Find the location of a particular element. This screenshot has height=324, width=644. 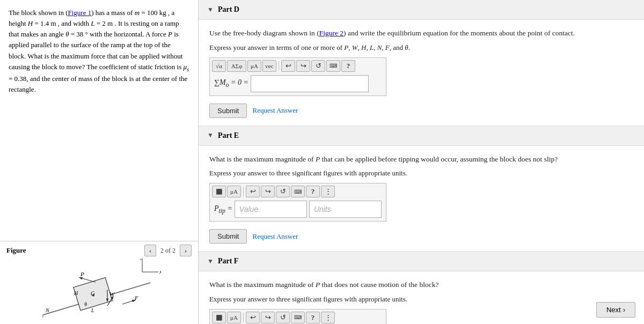

part-e-toolbar-reset-btn: ↺ is located at coordinates (283, 192).